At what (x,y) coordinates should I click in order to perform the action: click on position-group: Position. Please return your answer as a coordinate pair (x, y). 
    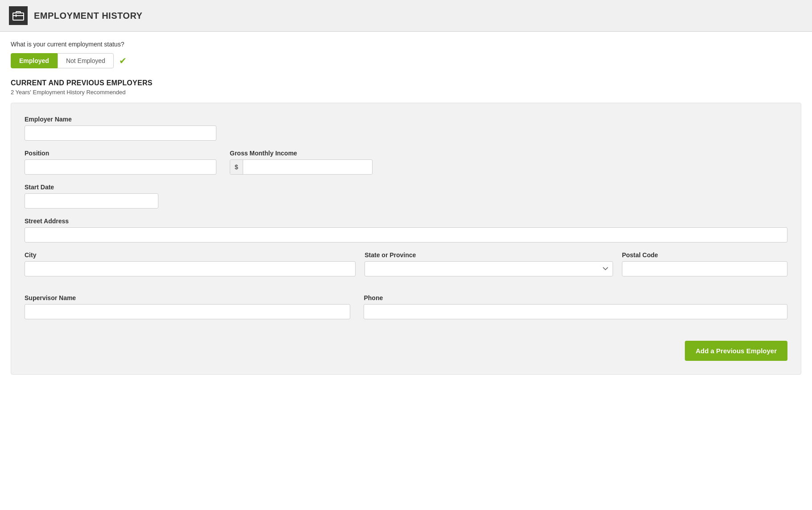
    Looking at the image, I should click on (120, 162).